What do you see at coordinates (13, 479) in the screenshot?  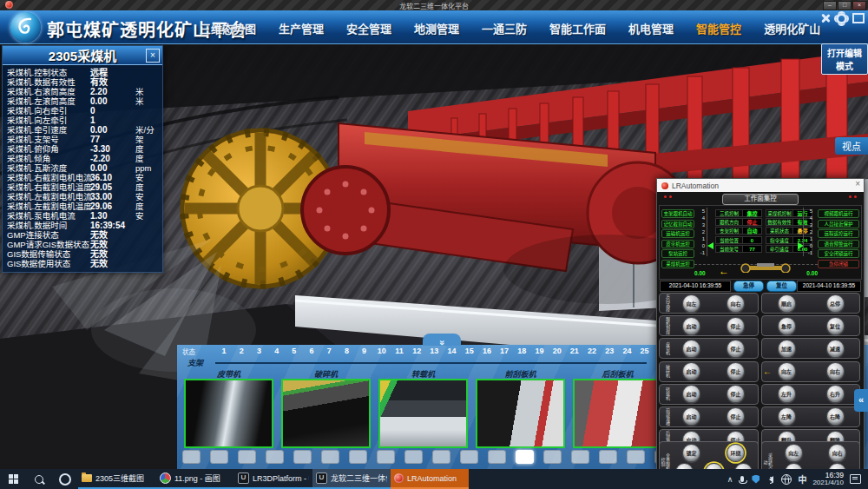 I see `start-button` at bounding box center [13, 479].